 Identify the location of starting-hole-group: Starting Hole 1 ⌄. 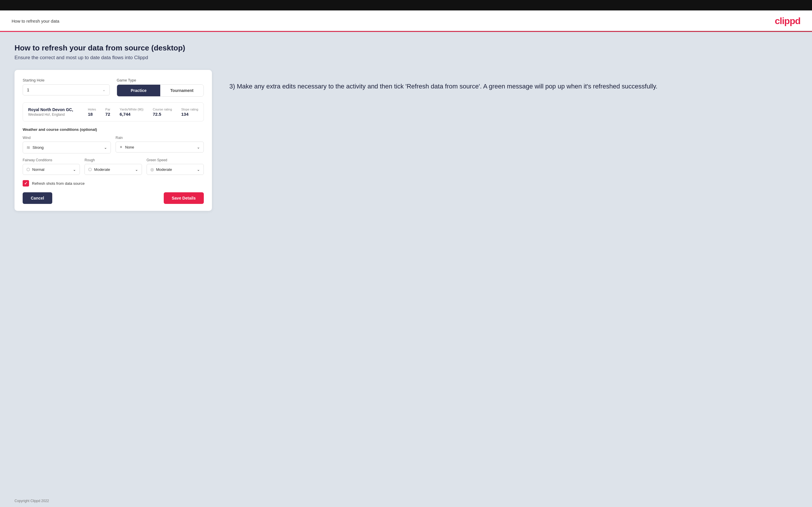
(66, 87).